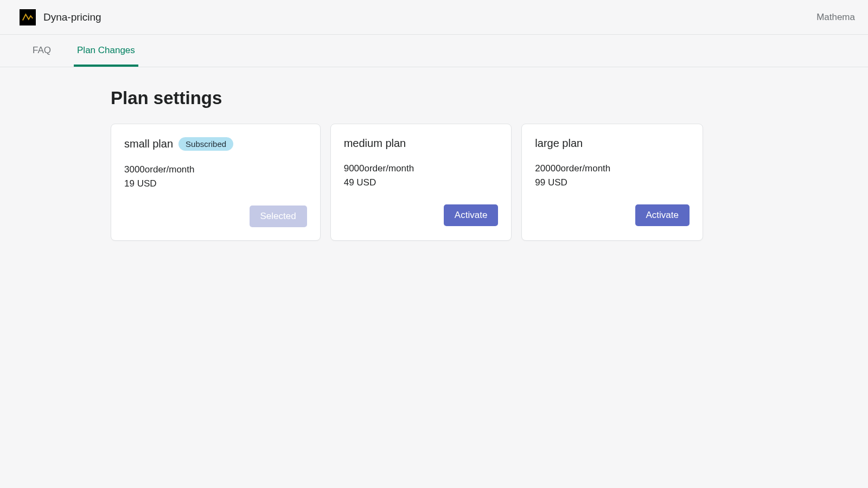 The height and width of the screenshot is (488, 868). Describe the element at coordinates (28, 17) in the screenshot. I see `app-logo-icon` at that location.